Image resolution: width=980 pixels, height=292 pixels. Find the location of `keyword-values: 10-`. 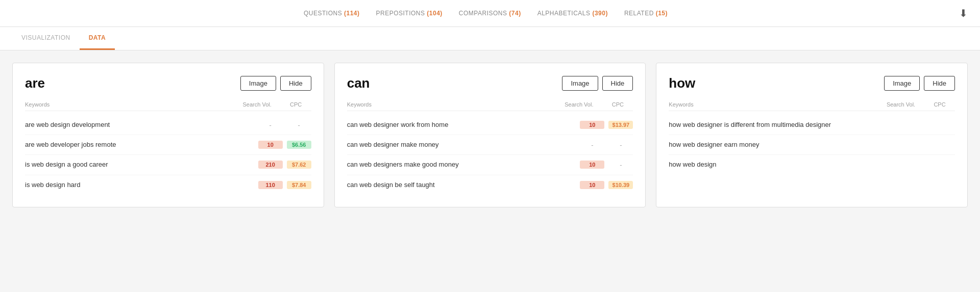

keyword-values: 10- is located at coordinates (606, 165).